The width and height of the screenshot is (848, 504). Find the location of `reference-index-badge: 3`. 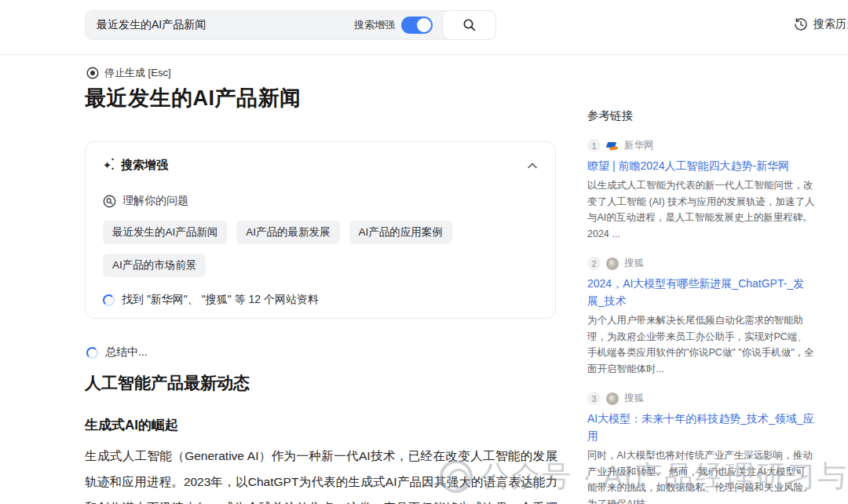

reference-index-badge: 3 is located at coordinates (594, 399).